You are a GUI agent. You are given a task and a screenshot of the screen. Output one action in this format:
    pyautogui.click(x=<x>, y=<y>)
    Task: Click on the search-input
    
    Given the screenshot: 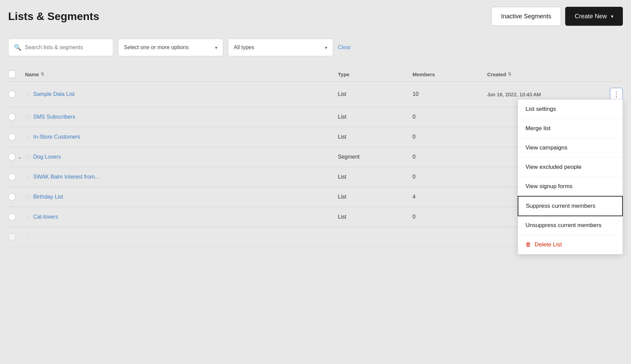 What is the action you would take?
    pyautogui.click(x=66, y=47)
    